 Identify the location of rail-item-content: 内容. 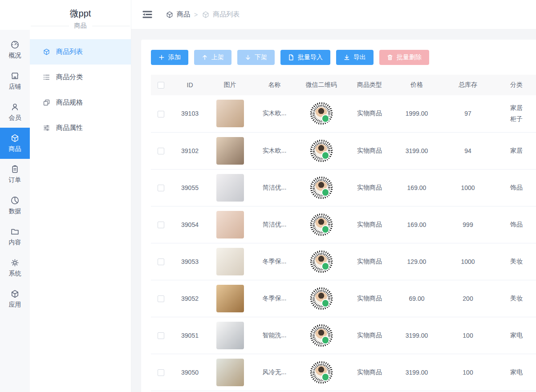
(15, 237).